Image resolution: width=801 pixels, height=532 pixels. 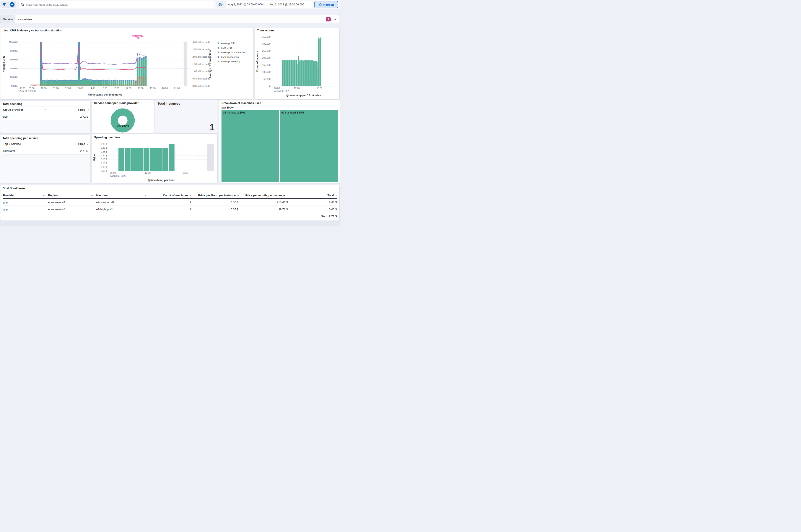 I want to click on treemap-cell-e2-standard-8: e2-standard-8 50%, so click(x=309, y=146).